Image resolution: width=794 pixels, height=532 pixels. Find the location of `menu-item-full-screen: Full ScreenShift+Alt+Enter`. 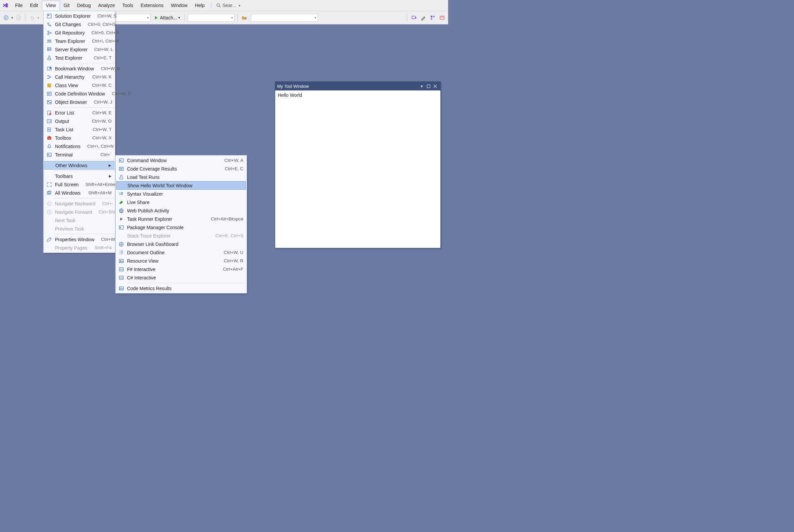

menu-item-full-screen: Full ScreenShift+Alt+Enter is located at coordinates (79, 185).